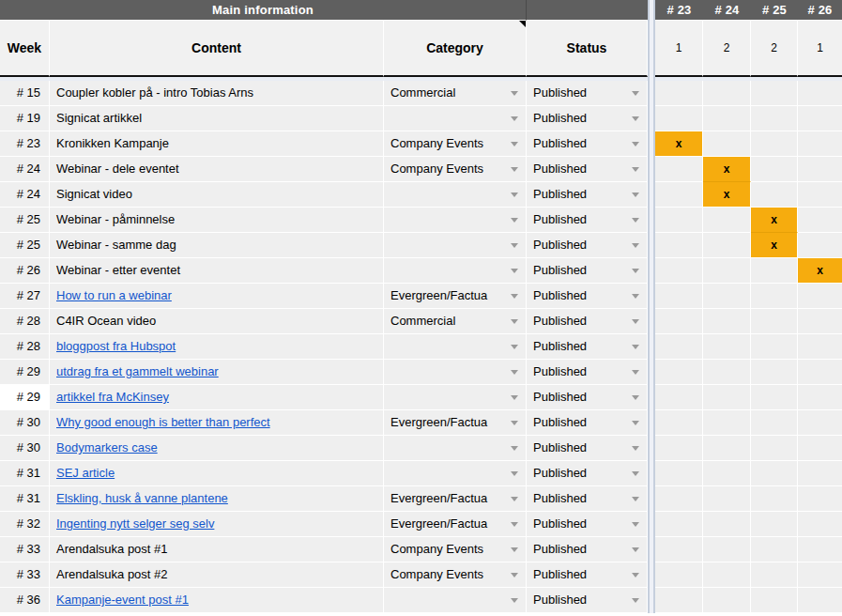 This screenshot has width=842, height=616. Describe the element at coordinates (217, 500) in the screenshot. I see `content-cell: Elskling, husk å vanne plantene` at that location.